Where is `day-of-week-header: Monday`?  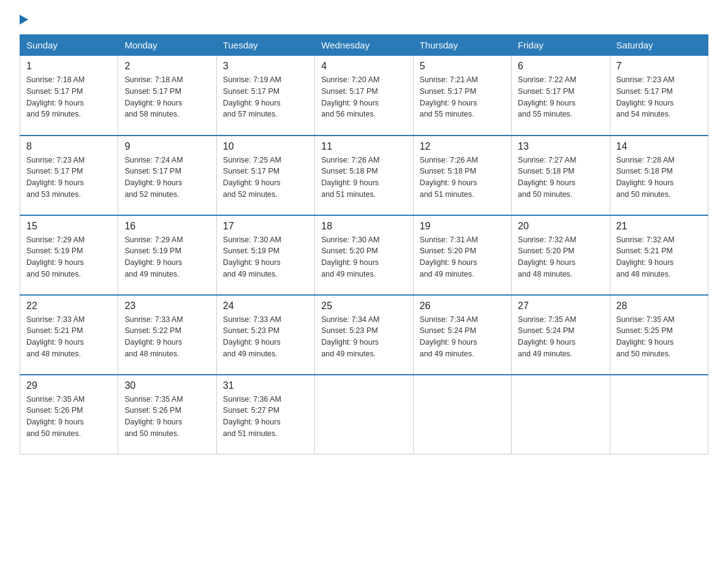
day-of-week-header: Monday is located at coordinates (167, 45).